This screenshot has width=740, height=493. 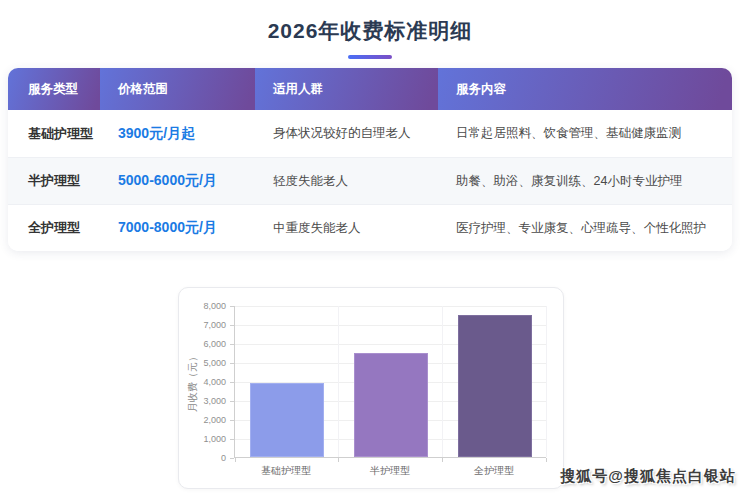 What do you see at coordinates (204, 420) in the screenshot?
I see `y-tick-label: 2,000` at bounding box center [204, 420].